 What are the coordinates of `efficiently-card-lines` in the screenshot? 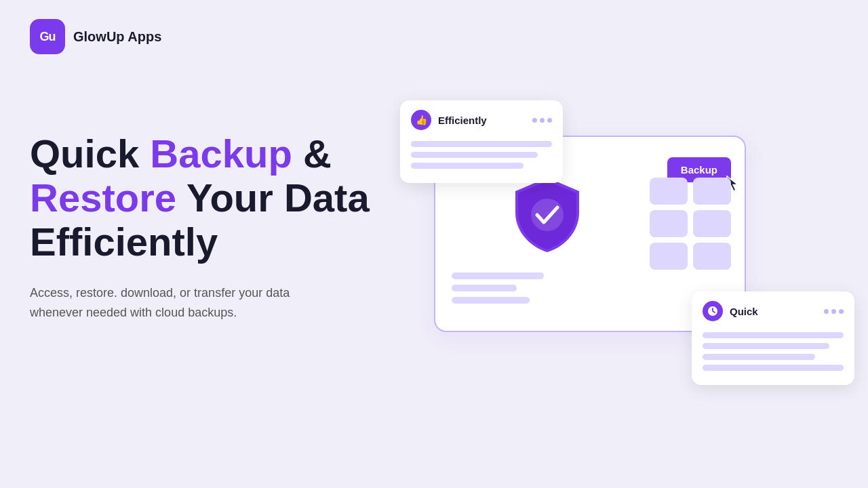 It's located at (481, 153).